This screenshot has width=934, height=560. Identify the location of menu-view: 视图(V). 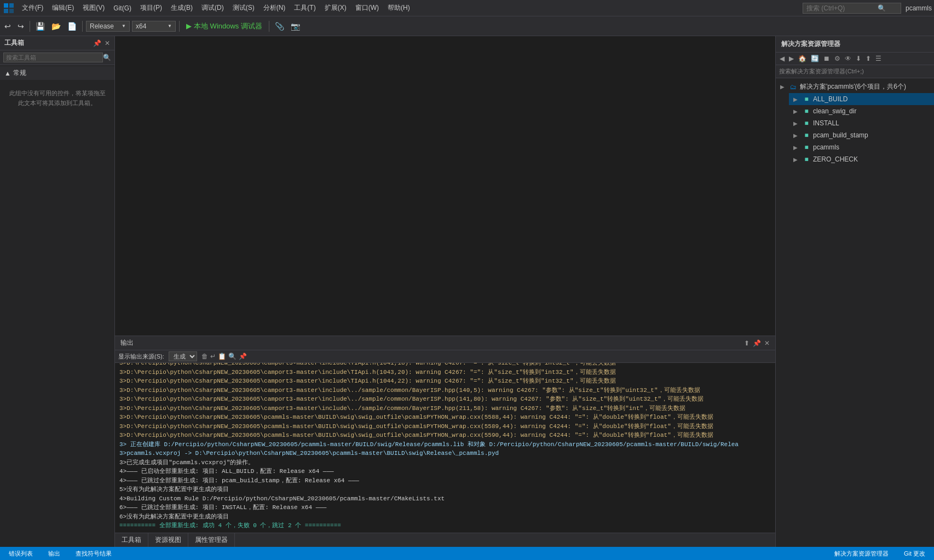
(94, 8).